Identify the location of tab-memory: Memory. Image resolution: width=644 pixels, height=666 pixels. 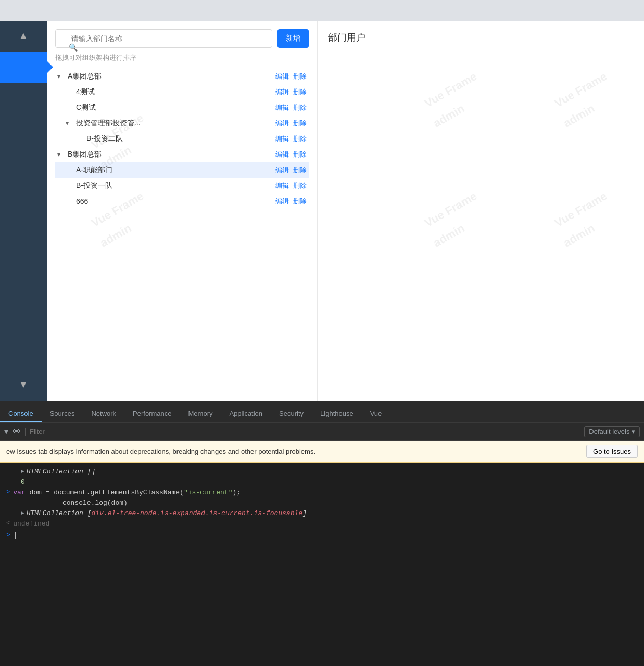
(201, 414).